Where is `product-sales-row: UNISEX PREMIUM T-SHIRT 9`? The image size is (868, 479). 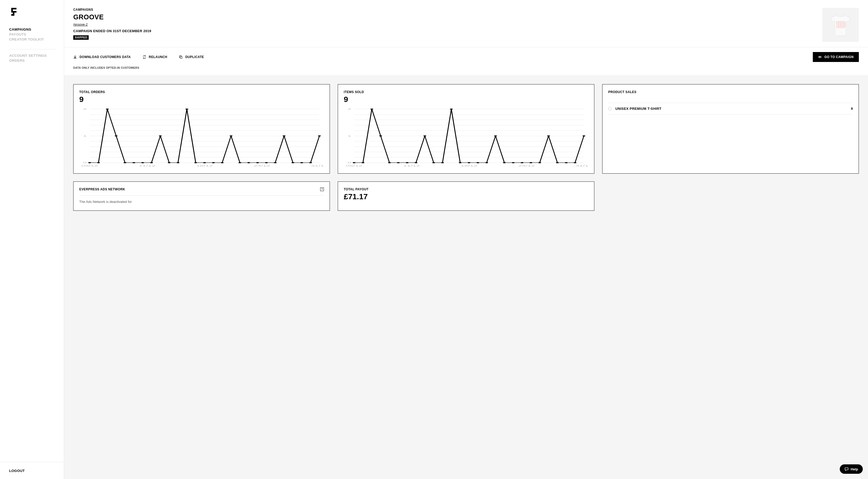 product-sales-row: UNISEX PREMIUM T-SHIRT 9 is located at coordinates (731, 108).